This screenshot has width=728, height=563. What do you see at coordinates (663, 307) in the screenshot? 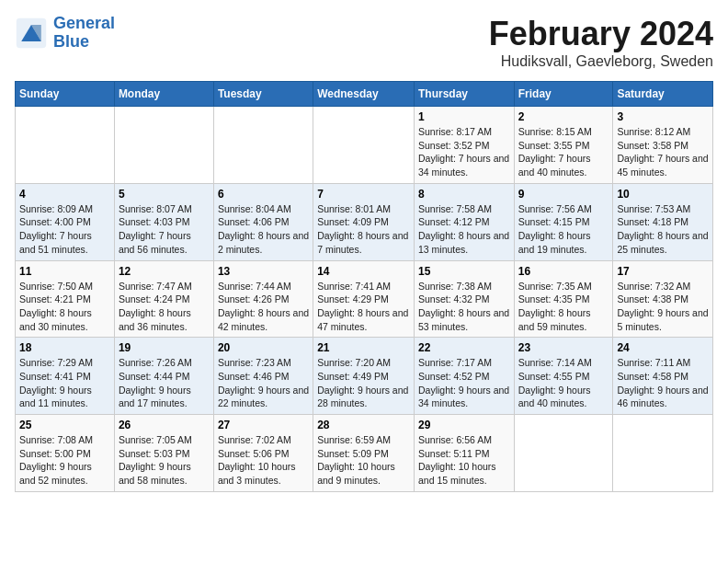
I see `day-detail: Sunrise: 7:32 AM Sunset: 4:38 PM Dayligh…` at bounding box center [663, 307].